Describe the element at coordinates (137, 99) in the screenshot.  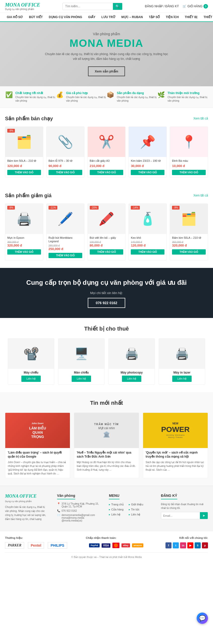
I see `feature-variety-desc: Chuyên bán lẻ các dụng cụ, thiết bị văn …` at that location.